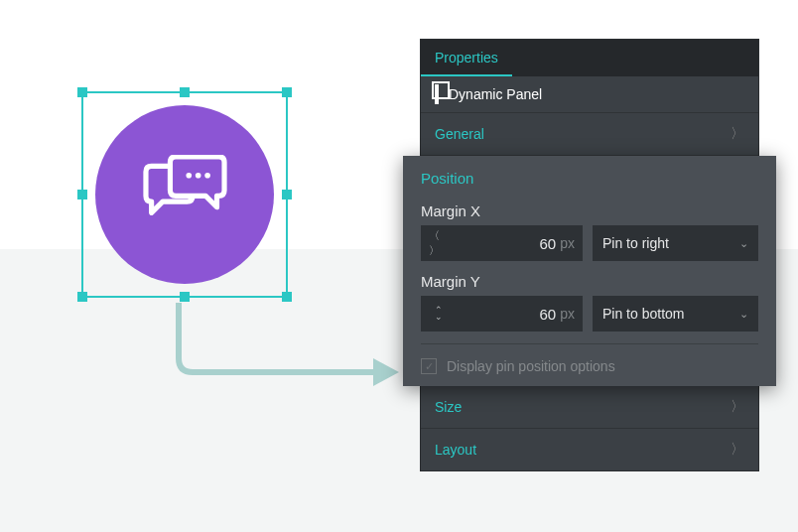 The width and height of the screenshot is (798, 532). I want to click on section-general: General 〉, so click(590, 134).